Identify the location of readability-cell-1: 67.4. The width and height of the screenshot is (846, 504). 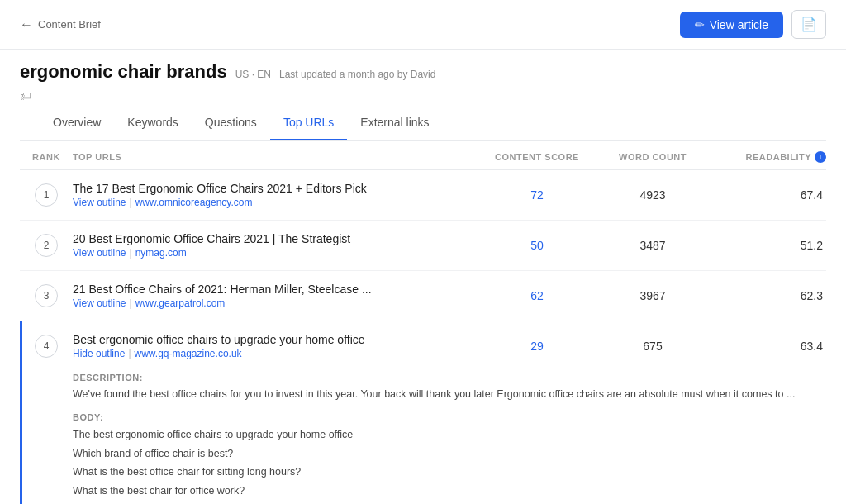
(768, 195).